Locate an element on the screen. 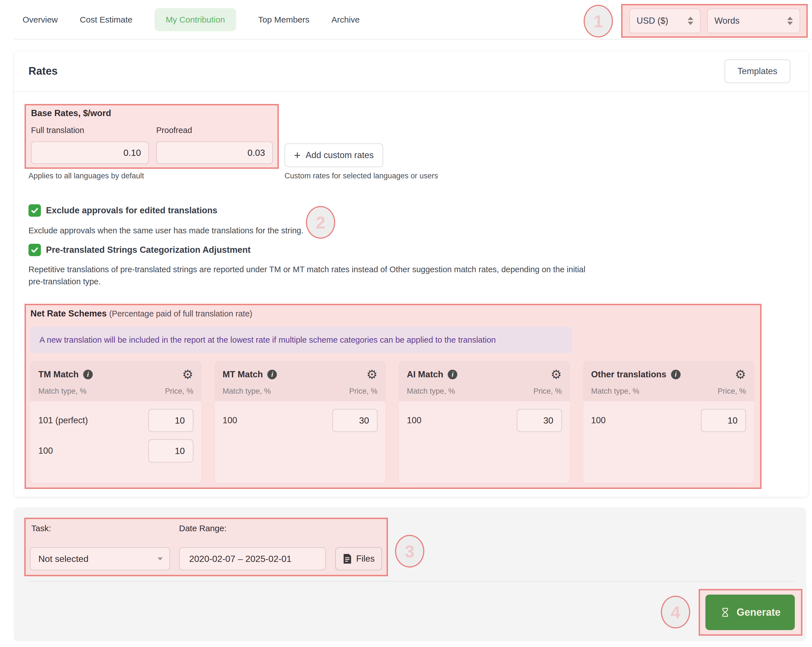 Image resolution: width=812 pixels, height=647 pixels. currency-select: USD ($) is located at coordinates (665, 21).